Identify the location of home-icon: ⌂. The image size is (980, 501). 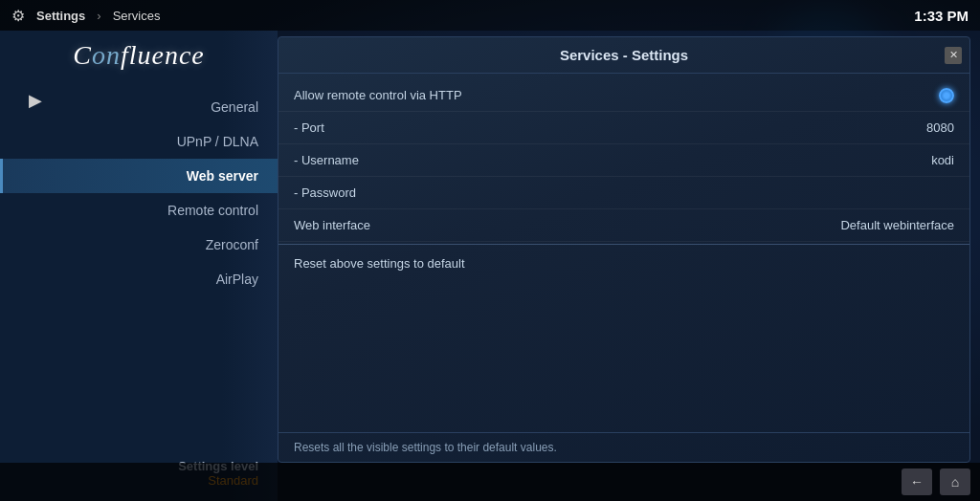
(955, 482).